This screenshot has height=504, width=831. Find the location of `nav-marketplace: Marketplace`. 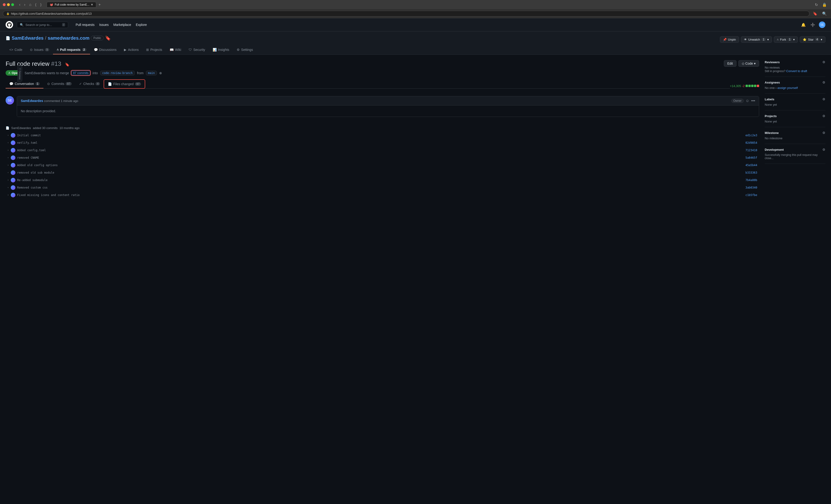

nav-marketplace: Marketplace is located at coordinates (122, 25).